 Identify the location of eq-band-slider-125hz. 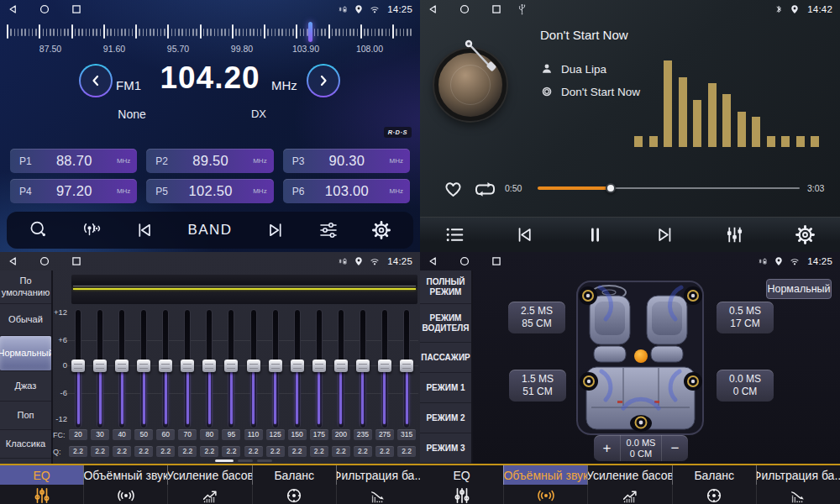
(276, 369).